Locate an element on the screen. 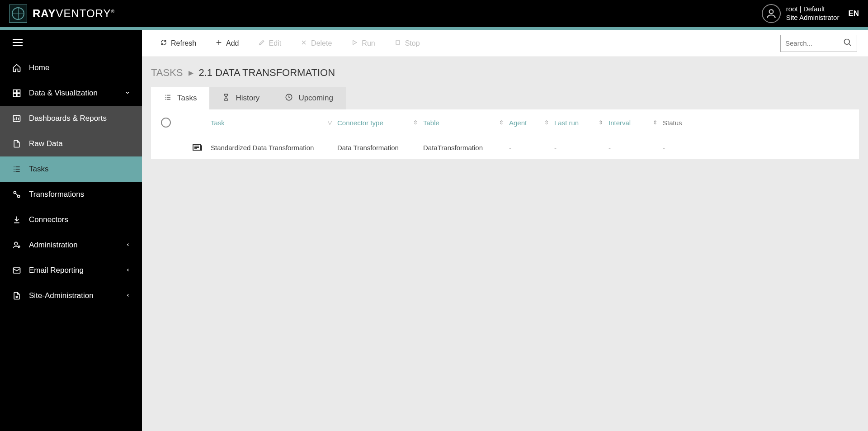  stop-icon is located at coordinates (398, 43).